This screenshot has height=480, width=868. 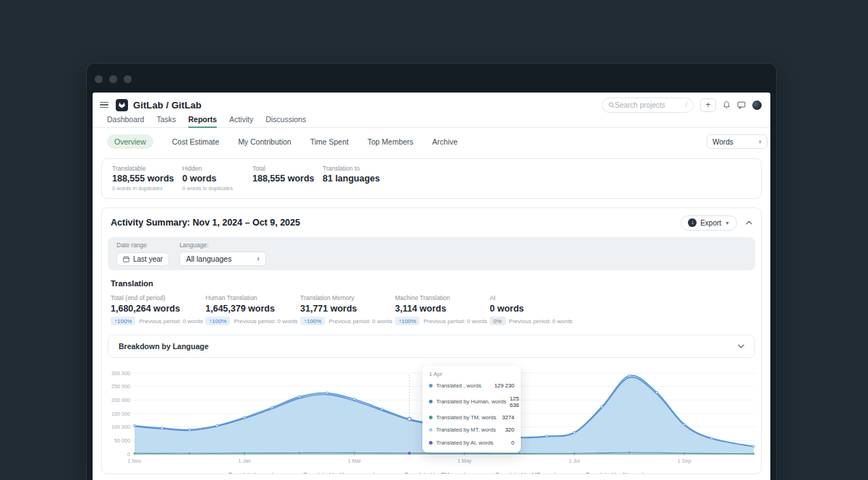 I want to click on stat-sub: 0 words in duplicates, so click(x=148, y=188).